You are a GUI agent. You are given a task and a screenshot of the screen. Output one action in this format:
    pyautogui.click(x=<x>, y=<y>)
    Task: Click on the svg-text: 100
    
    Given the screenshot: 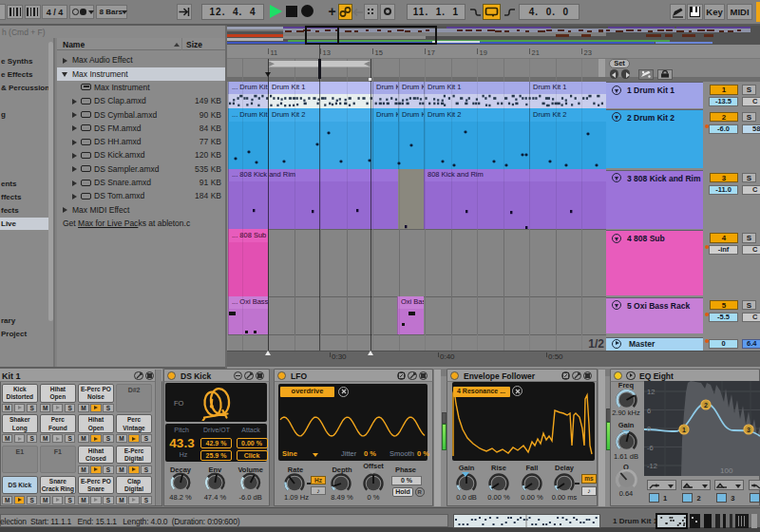 What is the action you would take?
    pyautogui.click(x=727, y=471)
    